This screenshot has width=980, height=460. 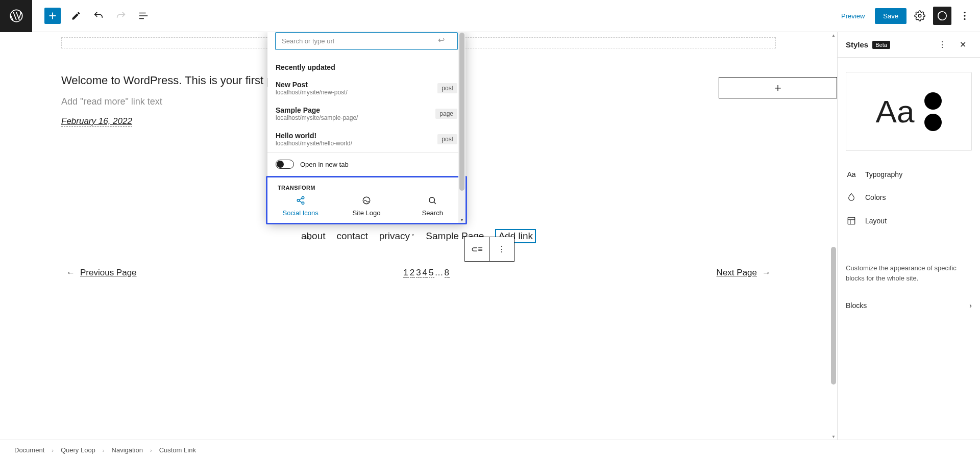 I want to click on colors-option: Colors, so click(x=909, y=197).